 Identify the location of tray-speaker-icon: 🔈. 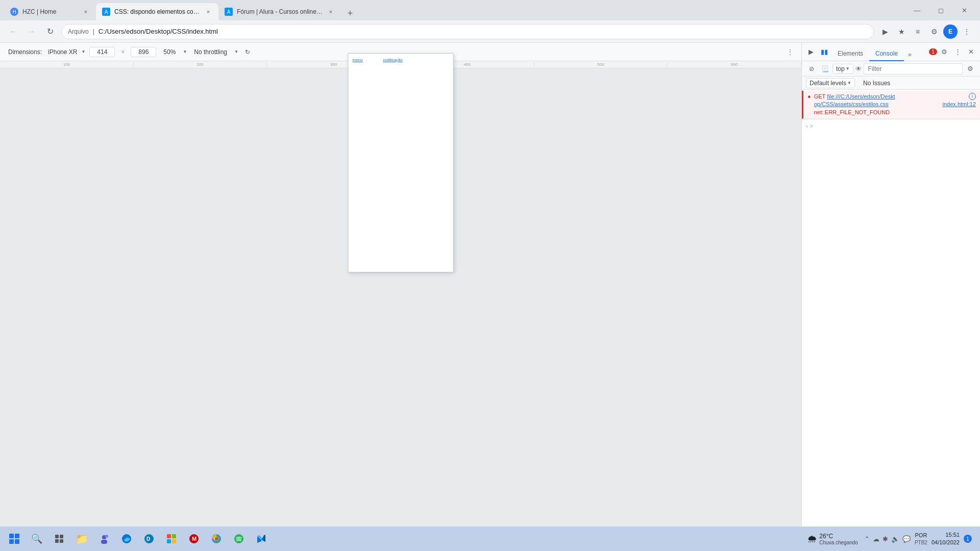
(895, 539).